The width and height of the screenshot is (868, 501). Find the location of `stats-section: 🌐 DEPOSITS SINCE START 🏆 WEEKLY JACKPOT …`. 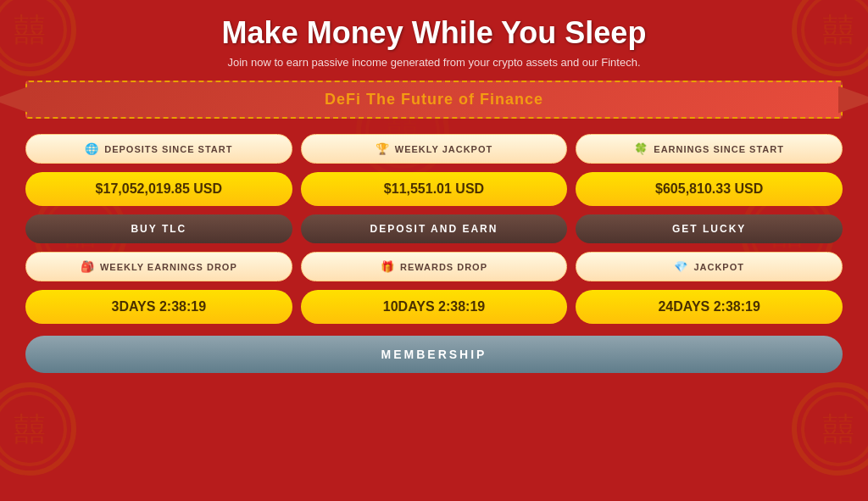

stats-section: 🌐 DEPOSITS SINCE START 🏆 WEEKLY JACKPOT … is located at coordinates (434, 170).